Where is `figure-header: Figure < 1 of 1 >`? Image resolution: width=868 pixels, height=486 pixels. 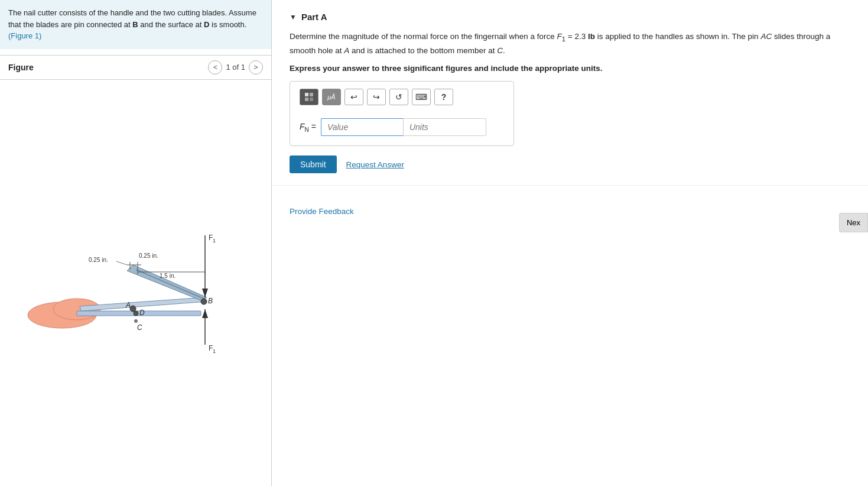 figure-header: Figure < 1 of 1 > is located at coordinates (136, 67).